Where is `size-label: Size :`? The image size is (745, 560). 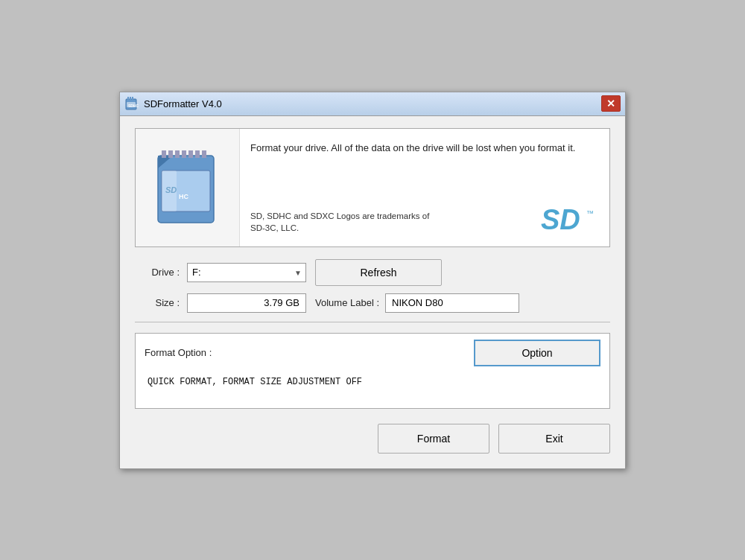
size-label: Size : is located at coordinates (157, 302).